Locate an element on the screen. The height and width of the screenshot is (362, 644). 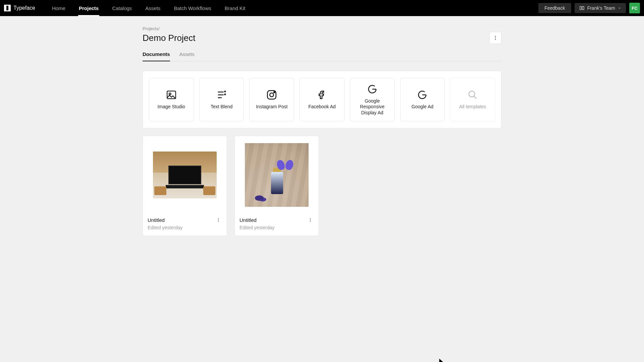
template-instagram-post: Instagram Post is located at coordinates (272, 100).